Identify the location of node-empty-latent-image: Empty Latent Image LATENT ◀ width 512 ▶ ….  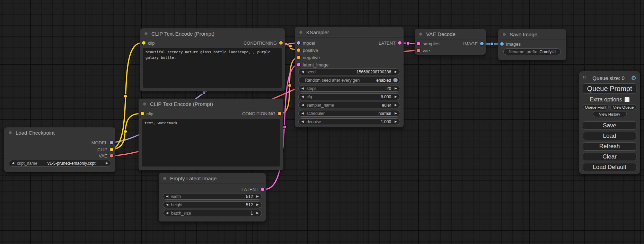
(212, 197).